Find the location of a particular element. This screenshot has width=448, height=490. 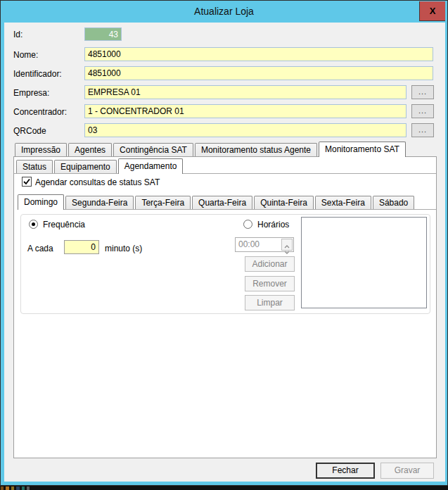

tab-contingencia-sat: Contingência SAT is located at coordinates (153, 149).